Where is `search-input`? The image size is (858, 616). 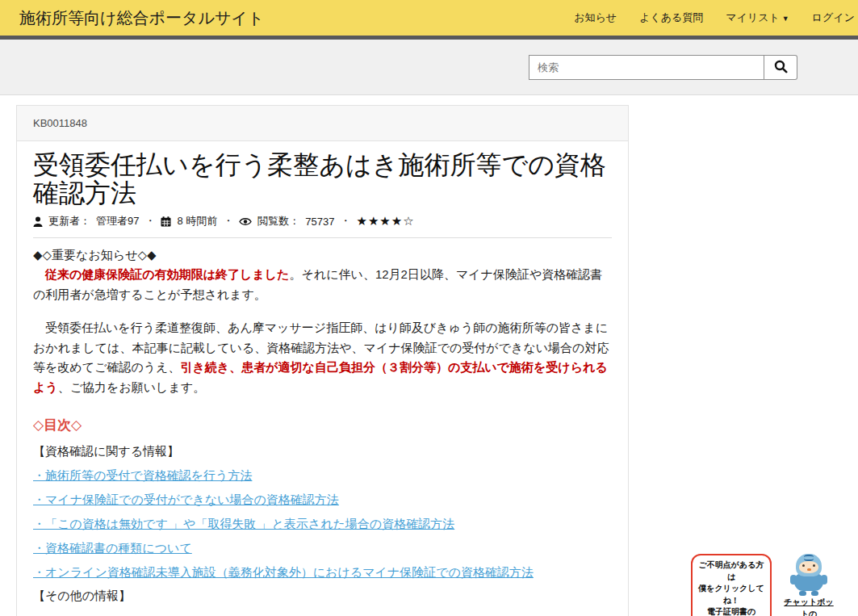 search-input is located at coordinates (647, 68).